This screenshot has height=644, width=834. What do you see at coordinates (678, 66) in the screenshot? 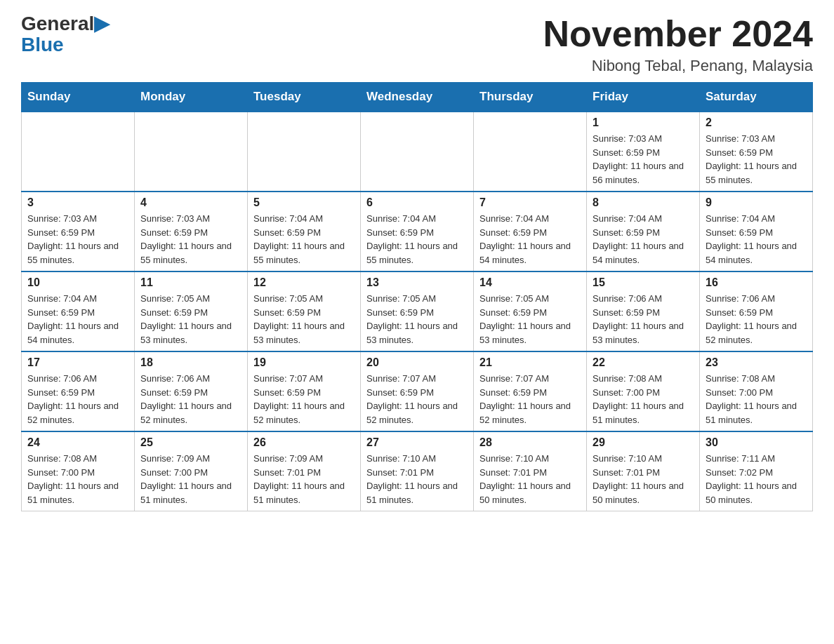
I see `location: Nibong Tebal, Penang, Malaysia` at bounding box center [678, 66].